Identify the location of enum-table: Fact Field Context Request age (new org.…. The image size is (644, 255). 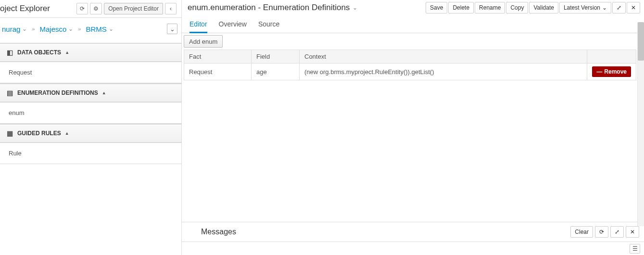
(410, 65).